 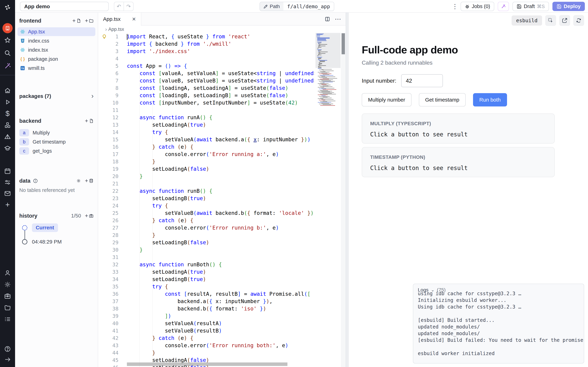 I want to click on run-both-button: Run both, so click(x=490, y=100).